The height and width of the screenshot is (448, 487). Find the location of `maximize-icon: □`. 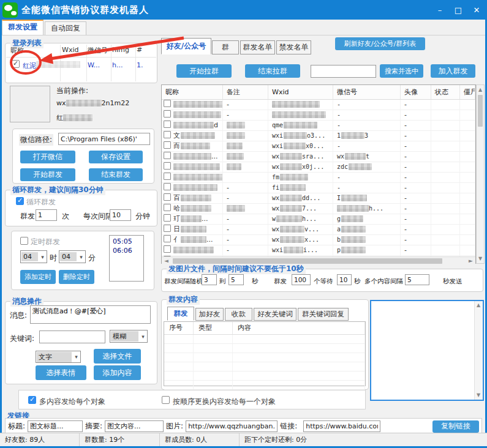

maximize-icon: □ is located at coordinates (458, 10).